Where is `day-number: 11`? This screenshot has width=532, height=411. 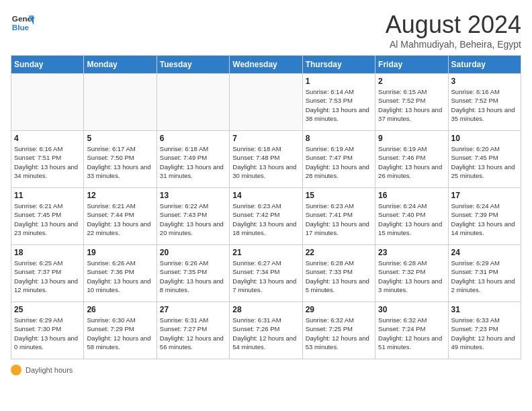 day-number: 11 is located at coordinates (47, 195).